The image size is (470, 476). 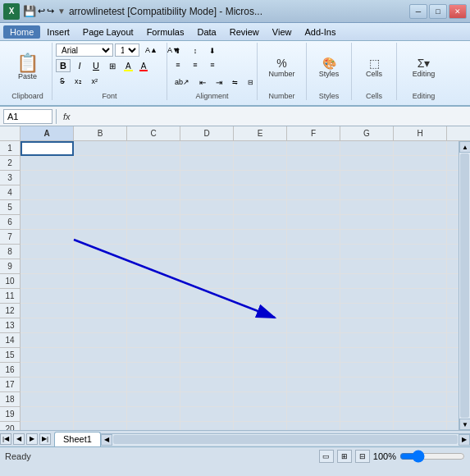 I want to click on cell-D17, so click(x=207, y=385).